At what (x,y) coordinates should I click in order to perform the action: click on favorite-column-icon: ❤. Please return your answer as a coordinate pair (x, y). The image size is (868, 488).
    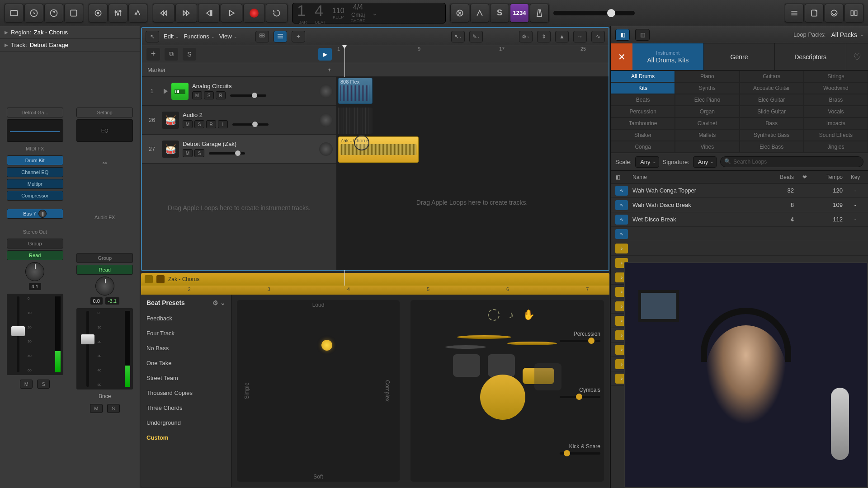
    Looking at the image, I should click on (805, 177).